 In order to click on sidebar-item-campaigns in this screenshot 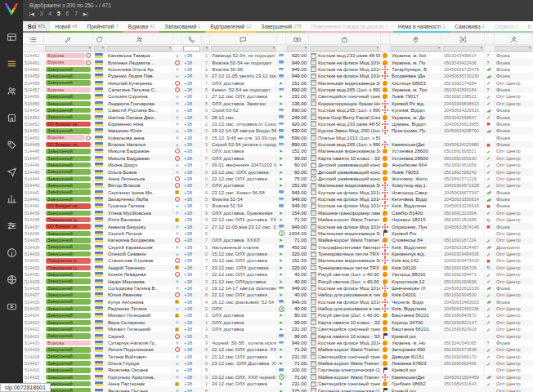, I will do `click(11, 172)`.